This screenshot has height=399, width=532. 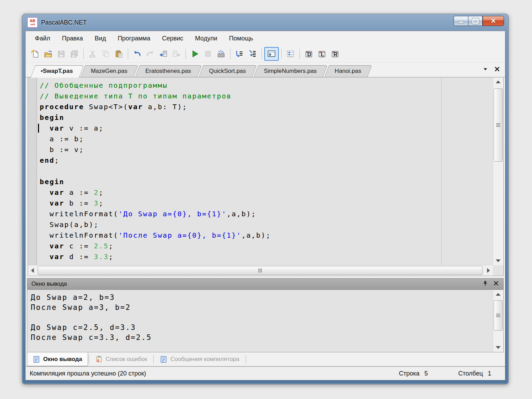 I want to click on show-output-window-button, so click(x=272, y=54).